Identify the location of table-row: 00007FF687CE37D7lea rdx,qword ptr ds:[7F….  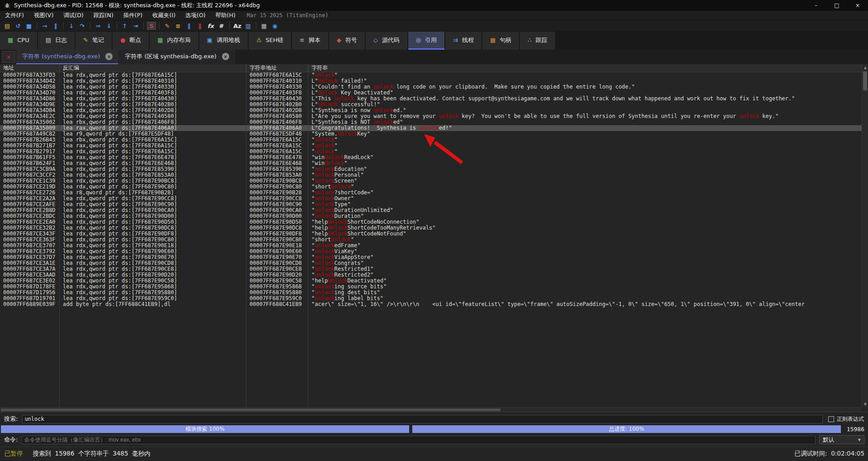
(431, 258).